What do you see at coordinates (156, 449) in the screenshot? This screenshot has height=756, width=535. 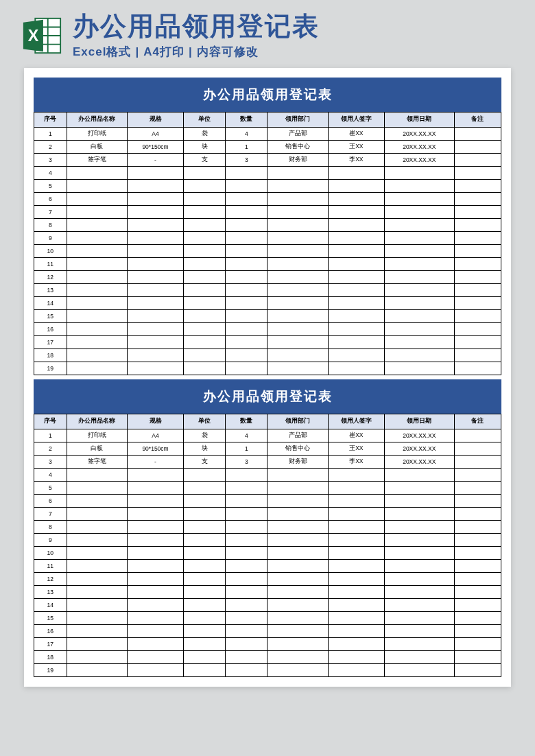 I see `cell-spec: 90*150cm` at bounding box center [156, 449].